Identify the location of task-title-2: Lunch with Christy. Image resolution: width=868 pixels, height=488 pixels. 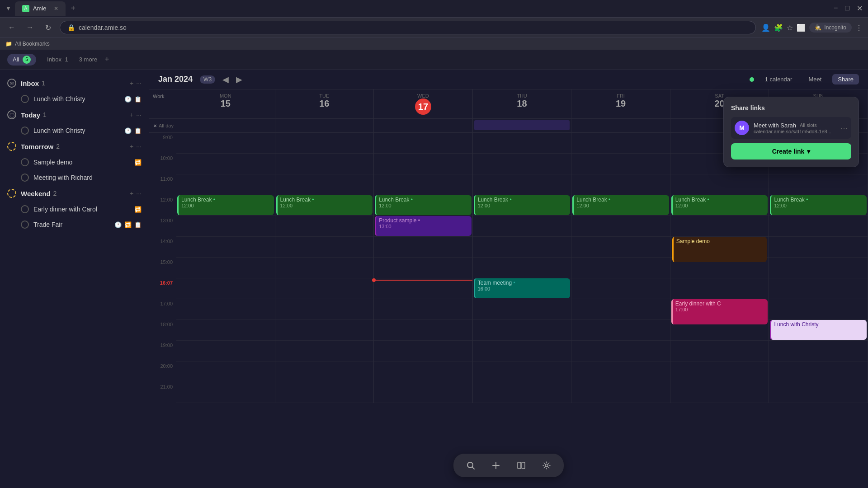
(79, 131).